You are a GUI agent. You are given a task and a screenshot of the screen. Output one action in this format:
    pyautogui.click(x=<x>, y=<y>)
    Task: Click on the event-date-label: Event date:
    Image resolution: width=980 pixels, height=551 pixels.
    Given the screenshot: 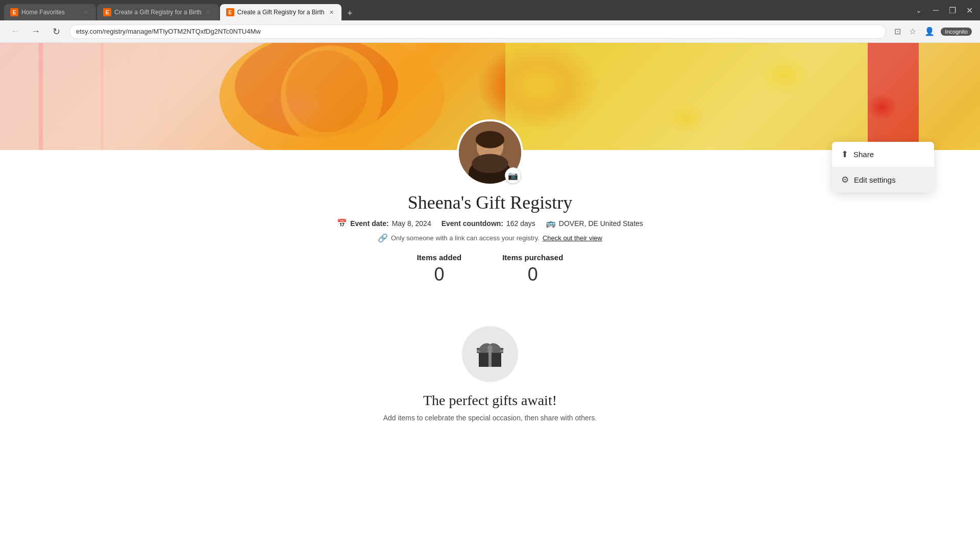 What is the action you would take?
    pyautogui.click(x=370, y=223)
    